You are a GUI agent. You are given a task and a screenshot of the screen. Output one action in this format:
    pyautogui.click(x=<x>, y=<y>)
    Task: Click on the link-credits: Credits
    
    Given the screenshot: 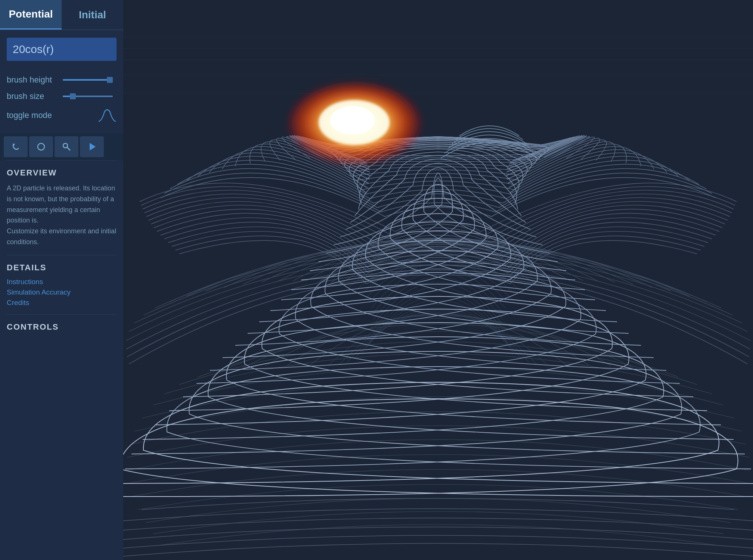 What is the action you would take?
    pyautogui.click(x=62, y=303)
    